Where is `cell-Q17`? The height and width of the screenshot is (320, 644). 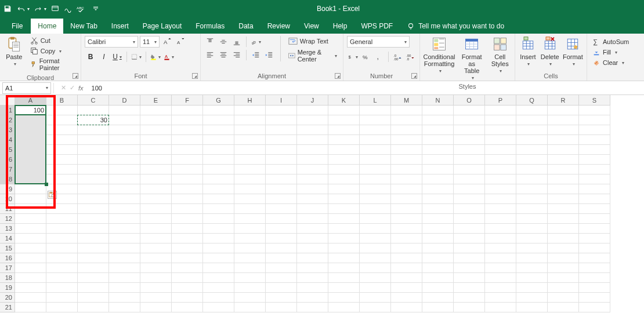
cell-Q17 is located at coordinates (532, 268).